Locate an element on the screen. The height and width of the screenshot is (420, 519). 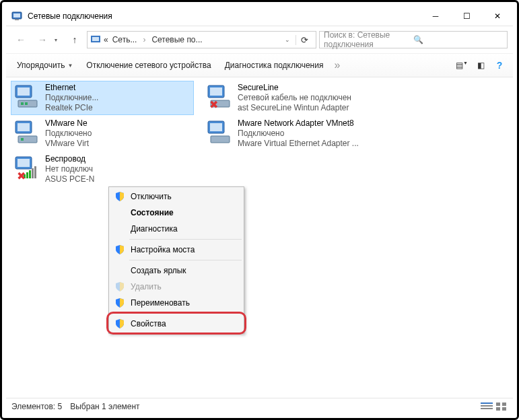
context-menu: Отключить Состояние Диагностика Настройк… is located at coordinates (176, 260).